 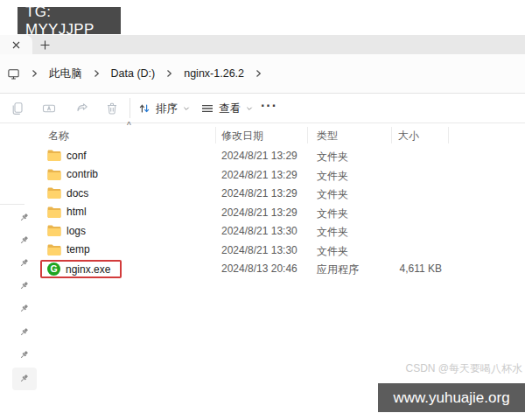 I want to click on rename-icon, so click(x=49, y=108).